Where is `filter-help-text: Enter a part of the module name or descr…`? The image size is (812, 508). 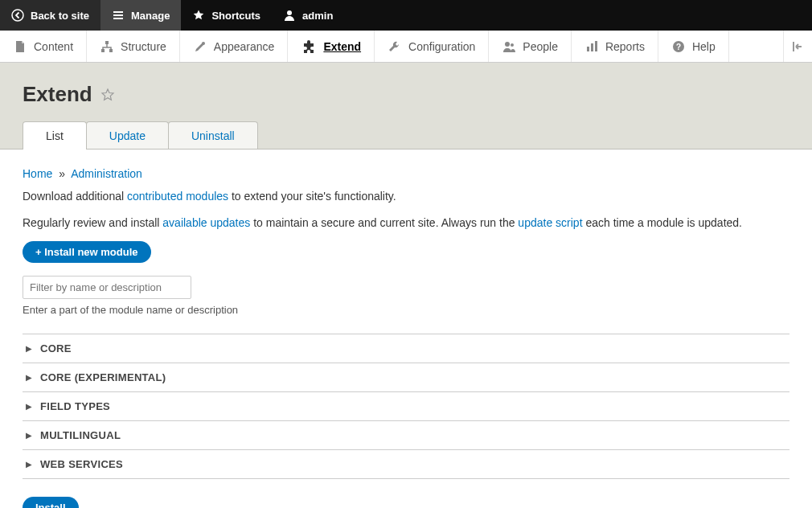 filter-help-text: Enter a part of the module name or descr… is located at coordinates (406, 310).